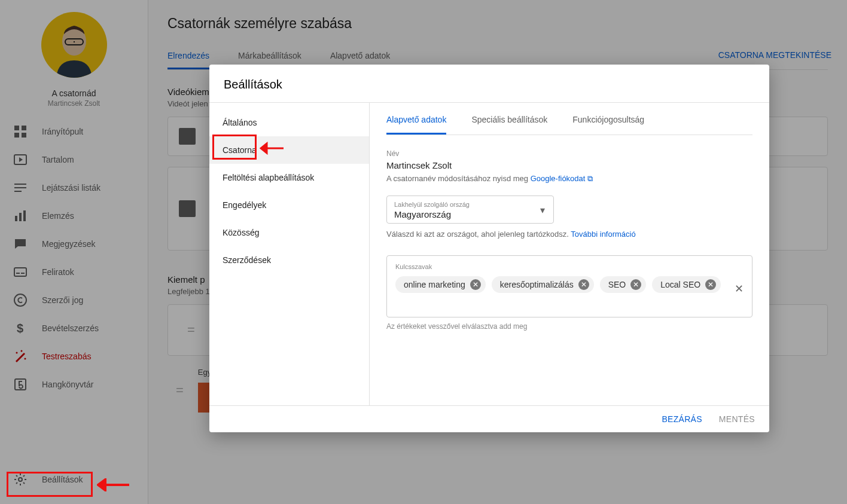 Image resolution: width=847 pixels, height=504 pixels. Describe the element at coordinates (569, 179) in the screenshot. I see `name-help: A csatornanév módosításához nyisd meg Go…` at that location.